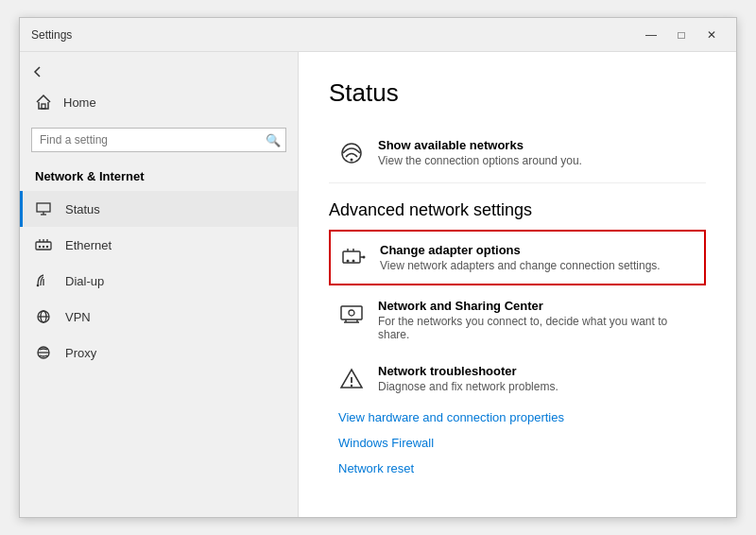 This screenshot has width=756, height=535. I want to click on show-networks-item: Show available networks View the connect…, so click(518, 153).